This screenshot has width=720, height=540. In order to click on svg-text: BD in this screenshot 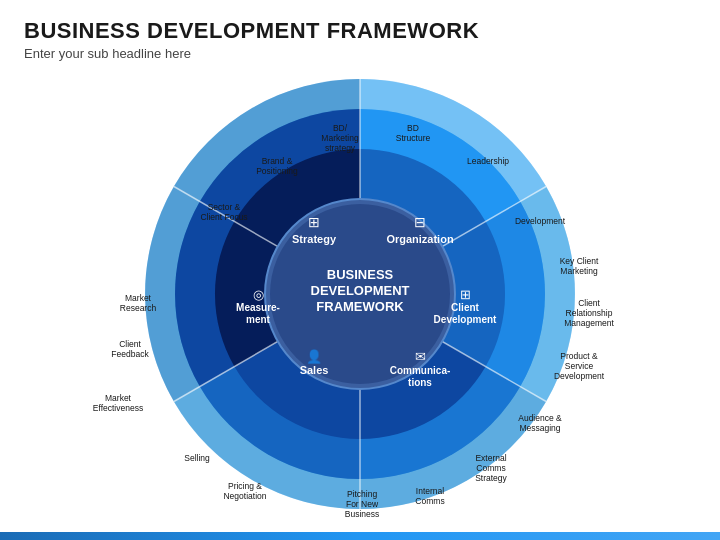, I will do `click(413, 128)`.